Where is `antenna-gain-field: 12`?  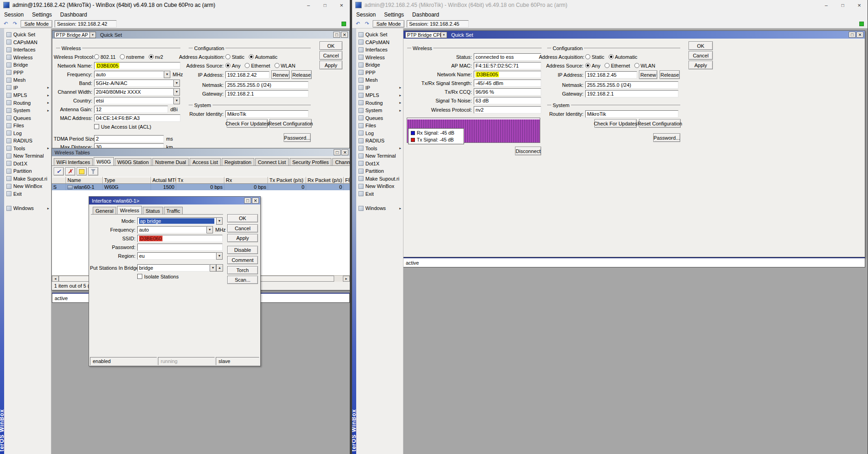
antenna-gain-field: 12 is located at coordinates (131, 109).